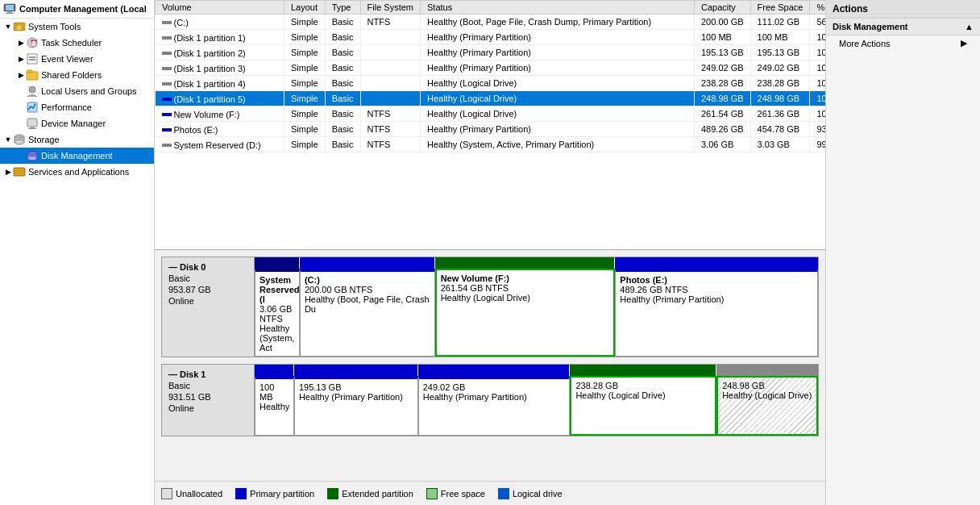 This screenshot has height=505, width=980. What do you see at coordinates (208, 408) in the screenshot?
I see `disk1-status: Online` at bounding box center [208, 408].